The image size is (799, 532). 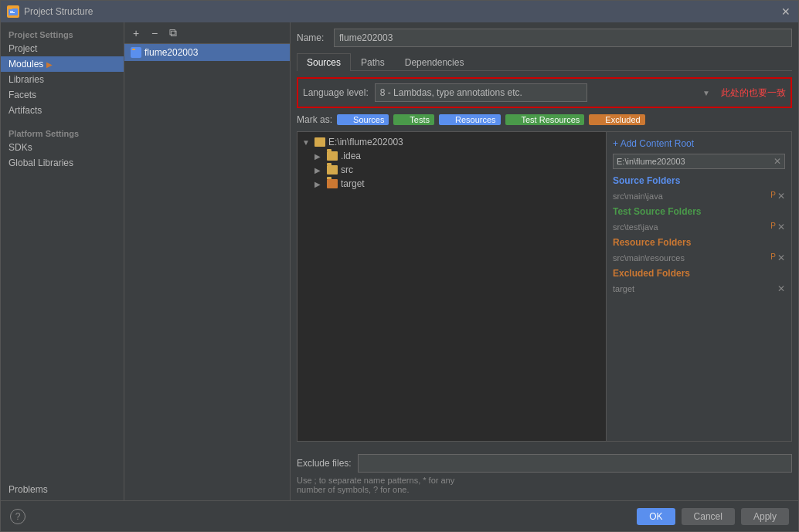 I want to click on content-root-remove-button: ✕, so click(x=777, y=161).